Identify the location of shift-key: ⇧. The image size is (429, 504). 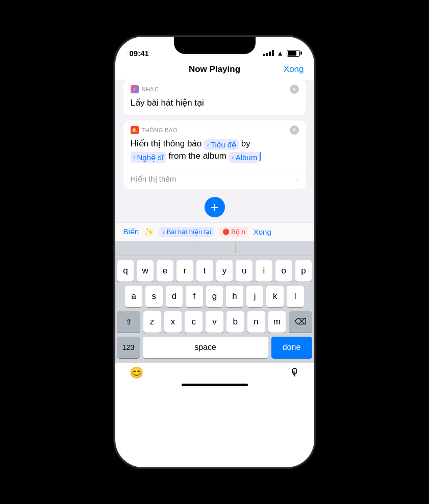
(129, 322).